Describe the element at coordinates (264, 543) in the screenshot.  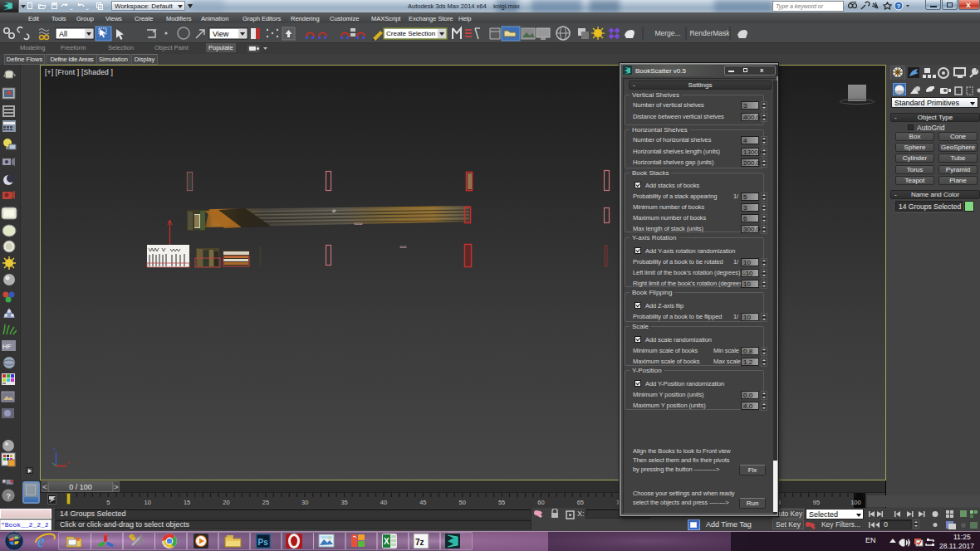
I see `svg-text: Ps` at that location.